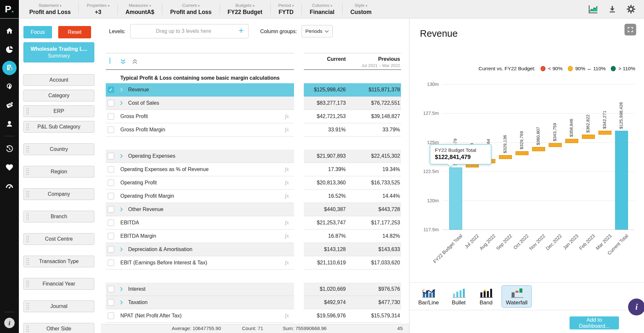 The height and width of the screenshot is (333, 644). I want to click on waterfall-bar-jan-2023, so click(572, 141).